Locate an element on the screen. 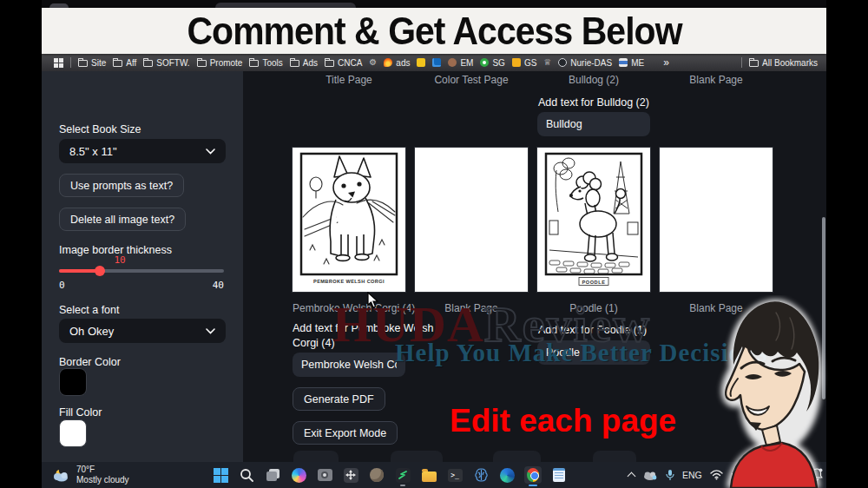  bookmark-em: EM is located at coordinates (460, 63).